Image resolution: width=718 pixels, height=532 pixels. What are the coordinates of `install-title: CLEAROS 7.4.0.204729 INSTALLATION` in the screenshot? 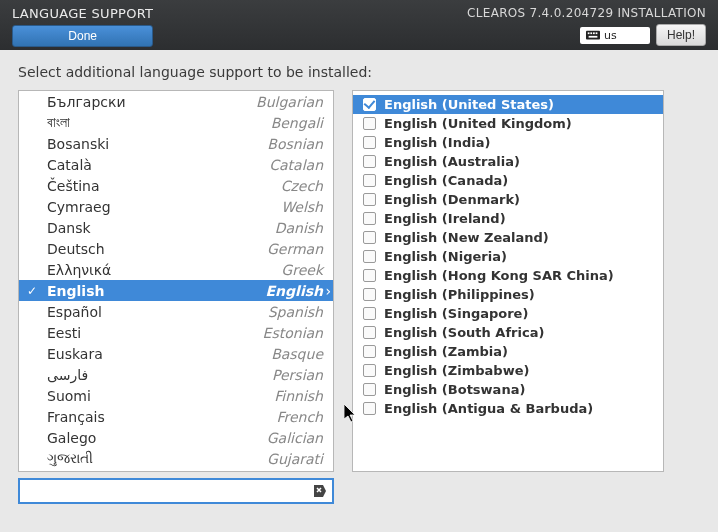 It's located at (586, 13).